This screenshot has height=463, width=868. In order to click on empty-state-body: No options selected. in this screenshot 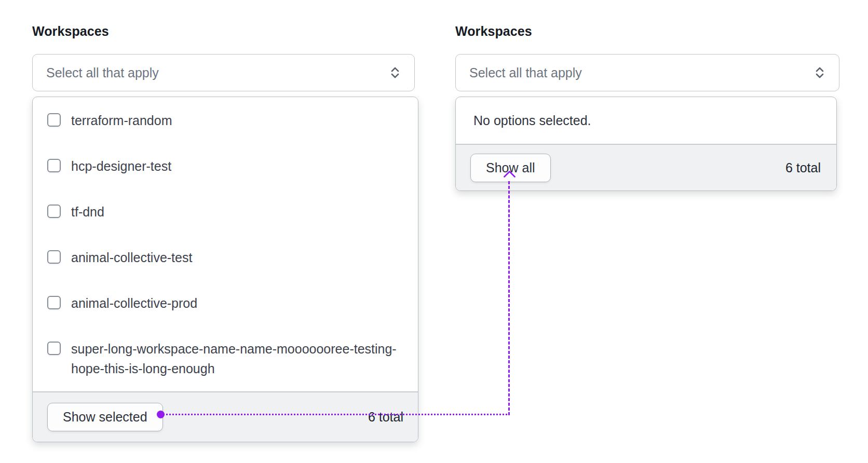, I will do `click(646, 120)`.